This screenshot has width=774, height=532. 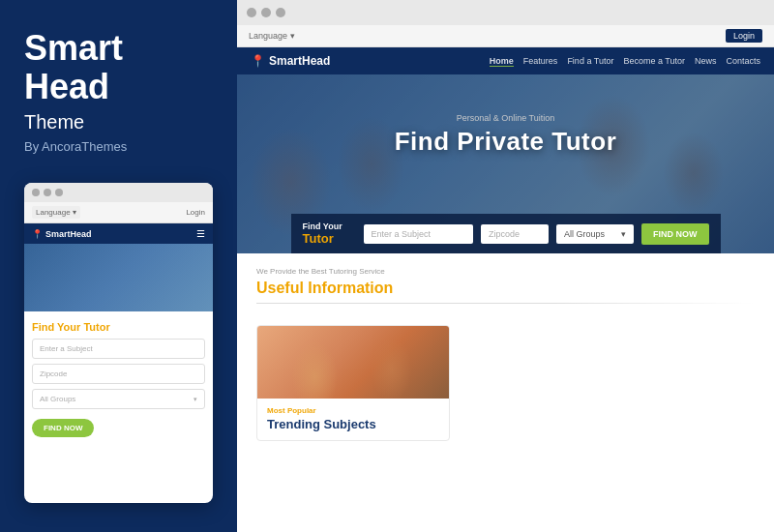 I want to click on section-title-highlight: Information, so click(x=350, y=288).